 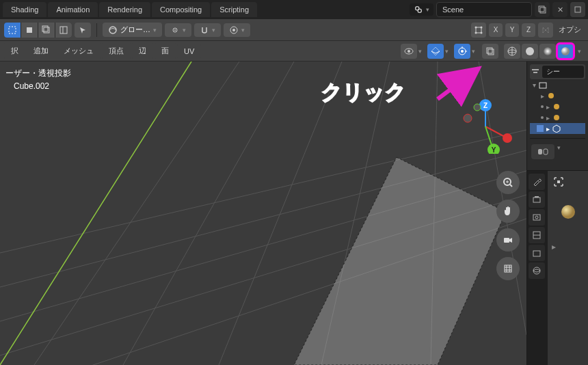 I want to click on prop-tab-scene, so click(x=537, y=253).